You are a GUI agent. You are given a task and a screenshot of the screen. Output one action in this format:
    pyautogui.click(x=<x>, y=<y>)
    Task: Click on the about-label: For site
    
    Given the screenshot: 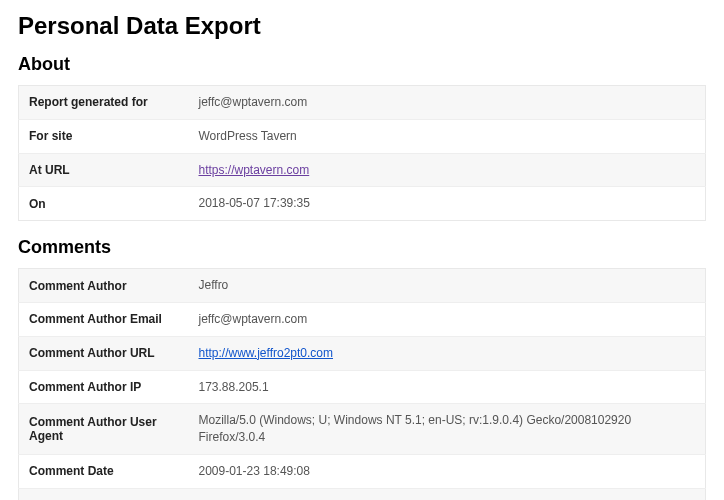 What is the action you would take?
    pyautogui.click(x=104, y=136)
    